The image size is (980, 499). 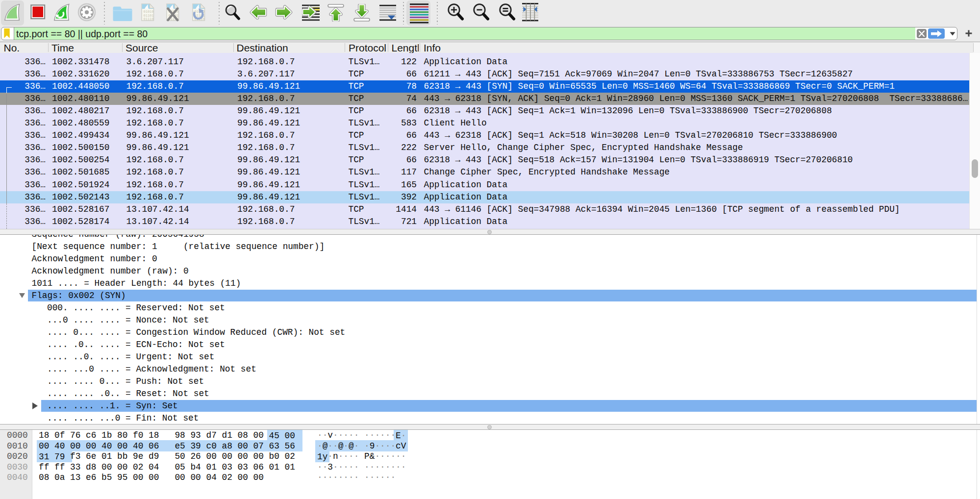 What do you see at coordinates (149, 19) in the screenshot?
I see `svg-text: 01110` at bounding box center [149, 19].